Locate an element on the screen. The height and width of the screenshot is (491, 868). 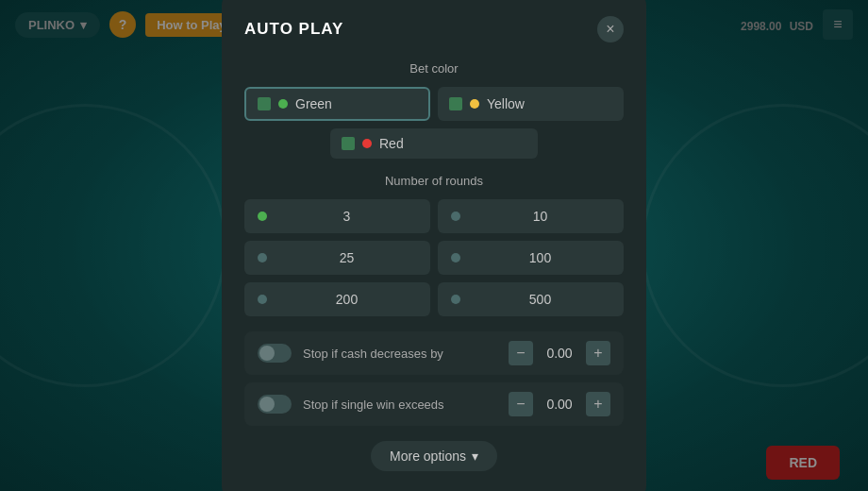
green-dot-icon is located at coordinates (283, 104).